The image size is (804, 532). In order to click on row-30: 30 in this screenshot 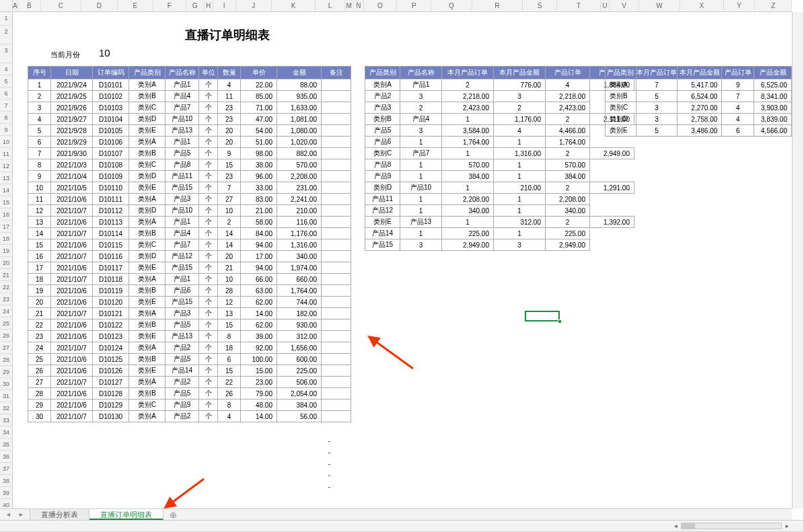, I will do `click(7, 384)`.